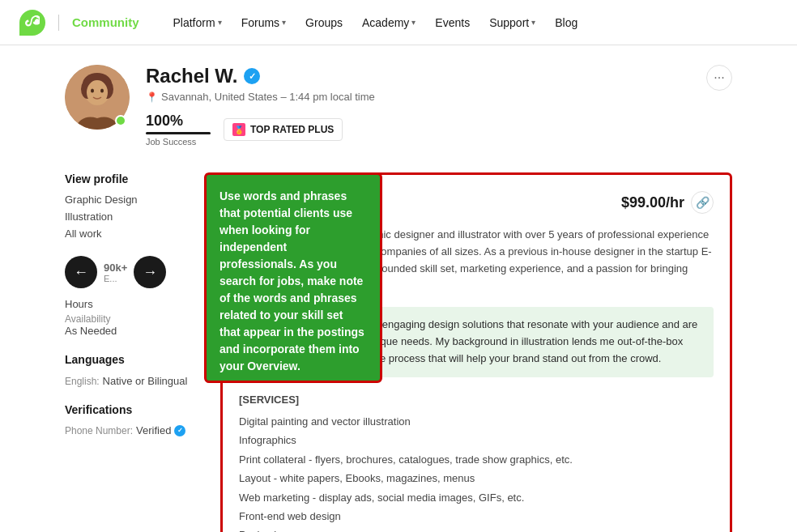  I want to click on job-success-block: 100% Job Success, so click(178, 130).